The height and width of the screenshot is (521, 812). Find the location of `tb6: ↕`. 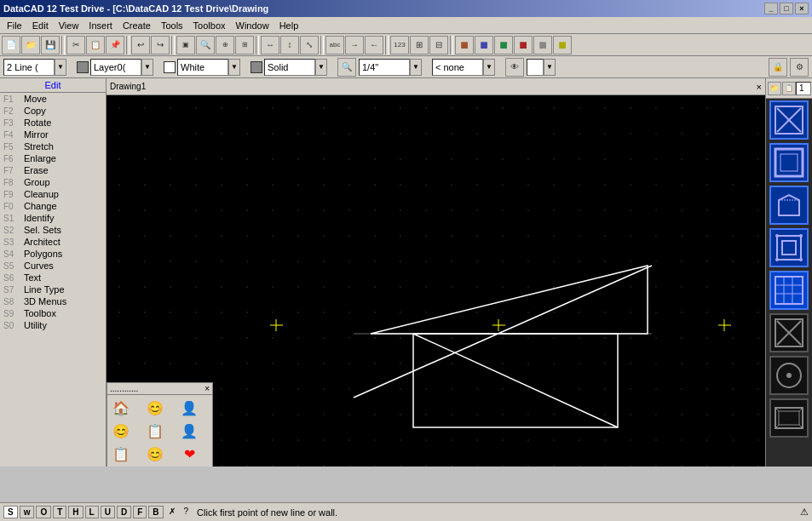

tb6: ↕ is located at coordinates (290, 45).